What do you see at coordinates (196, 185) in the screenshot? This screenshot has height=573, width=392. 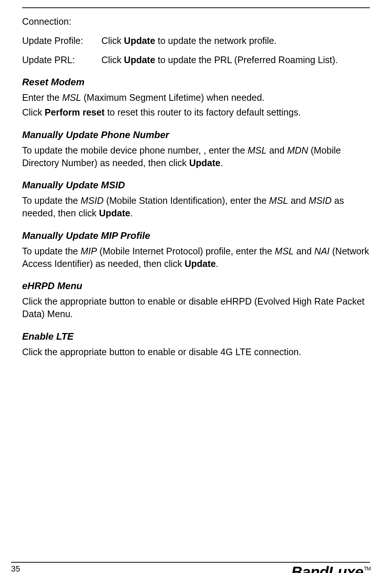 I see `heading-mup-msid: Manually Update MSID` at bounding box center [196, 185].